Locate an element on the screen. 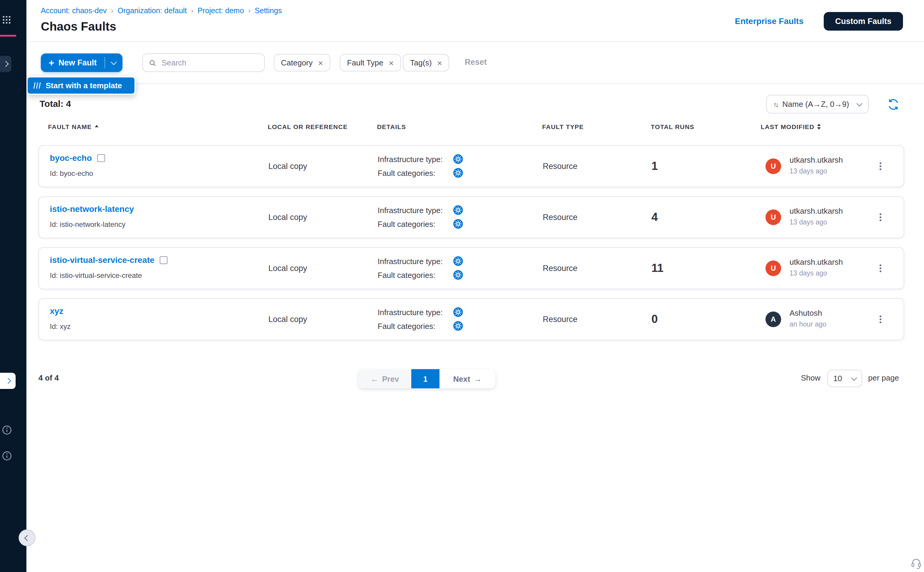  filter-chip-tags: Tag(s) × is located at coordinates (426, 63).